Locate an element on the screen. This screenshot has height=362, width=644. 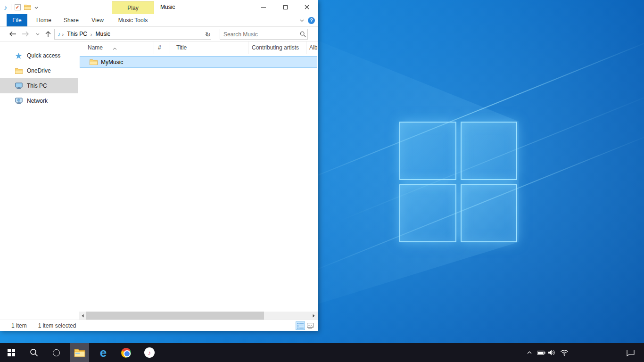
quick-access-star-icon is located at coordinates (19, 56).